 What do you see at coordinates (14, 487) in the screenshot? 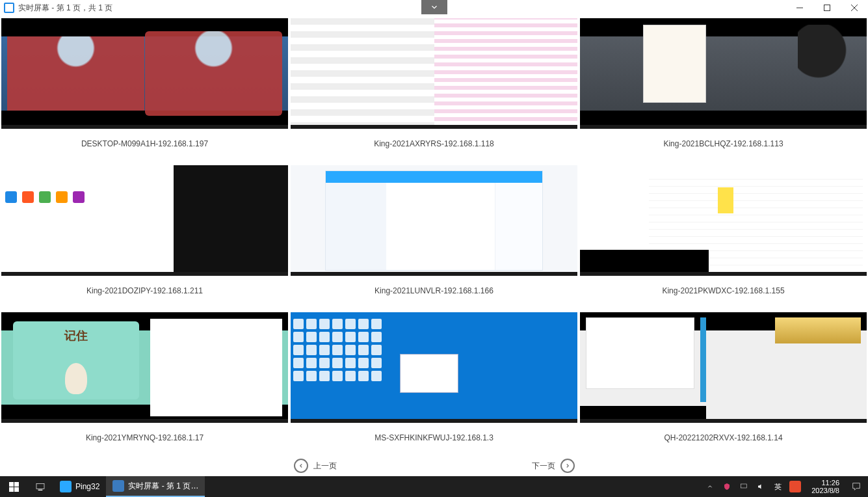
I see `windows-logo-icon` at bounding box center [14, 487].